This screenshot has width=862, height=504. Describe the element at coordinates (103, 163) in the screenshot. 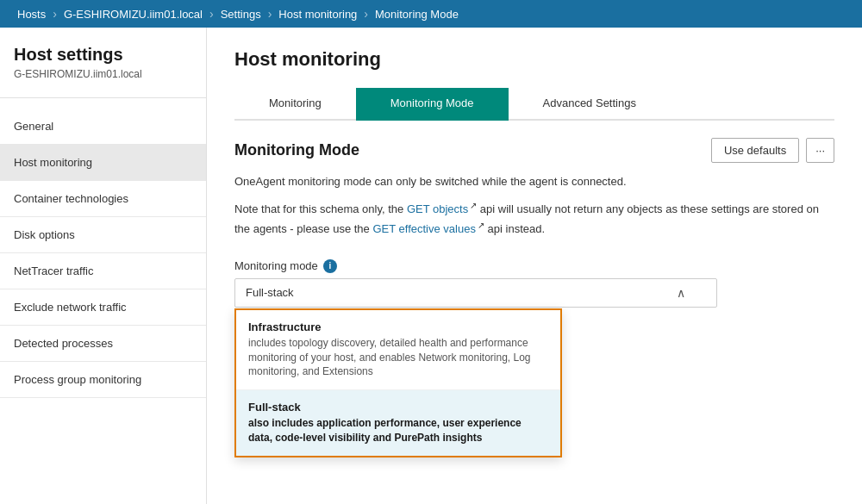

I see `sidebar-item-host-monitoring: Host monitoring` at that location.